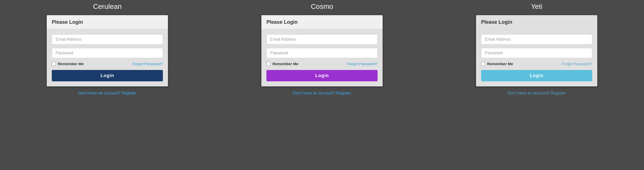 The image size is (644, 170). I want to click on cerulean-register-link: Don't have an account? Register, so click(107, 93).